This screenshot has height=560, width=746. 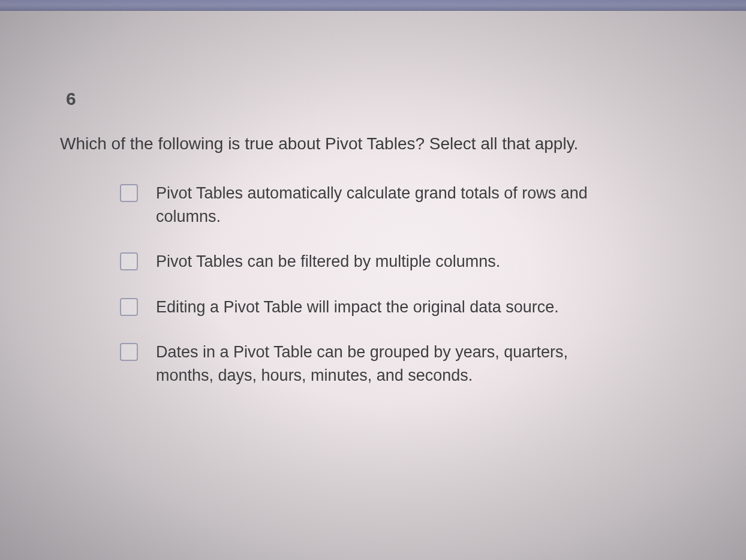 I want to click on option-row: Pivot Tables automatically calculate gra…, so click(x=403, y=205).